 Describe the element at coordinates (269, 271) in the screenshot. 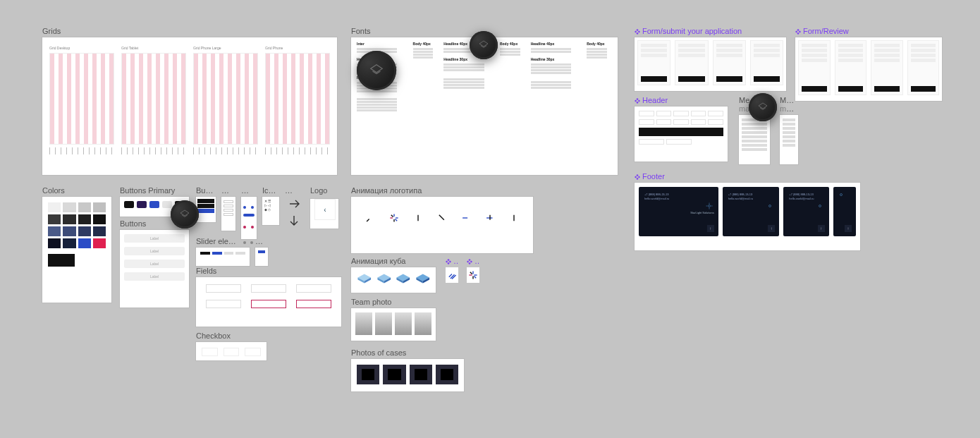

I see `frame-label-fields: Fields` at that location.